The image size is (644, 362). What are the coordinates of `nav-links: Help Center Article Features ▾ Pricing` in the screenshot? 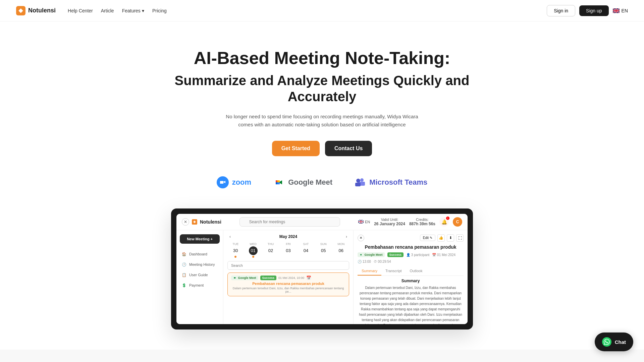 It's located at (117, 11).